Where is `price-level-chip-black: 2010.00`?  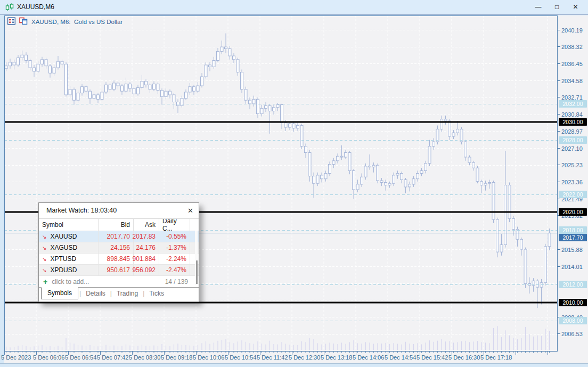 price-level-chip-black: 2010.00 is located at coordinates (573, 303).